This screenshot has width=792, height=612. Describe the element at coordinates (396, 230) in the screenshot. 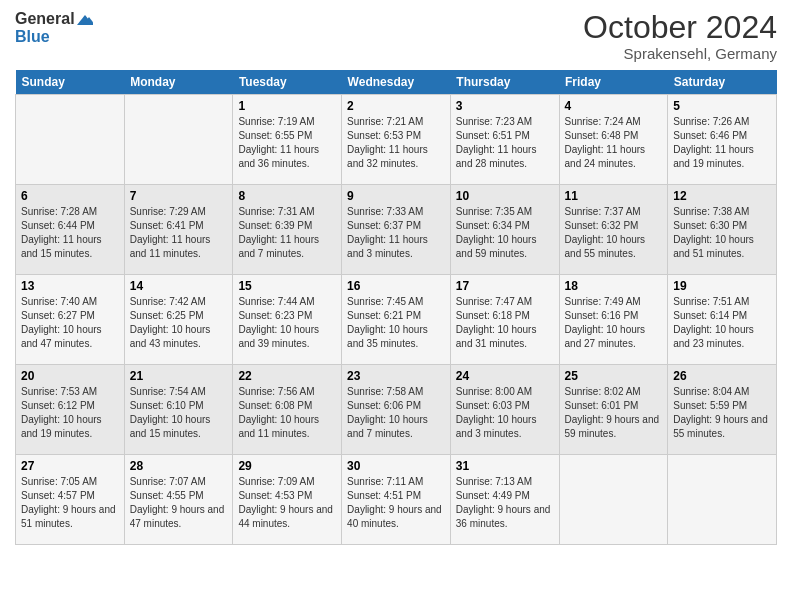

I see `week-row-2: 6Sunrise: 7:28 AM Sunset: 6:44 PM Daylig…` at that location.